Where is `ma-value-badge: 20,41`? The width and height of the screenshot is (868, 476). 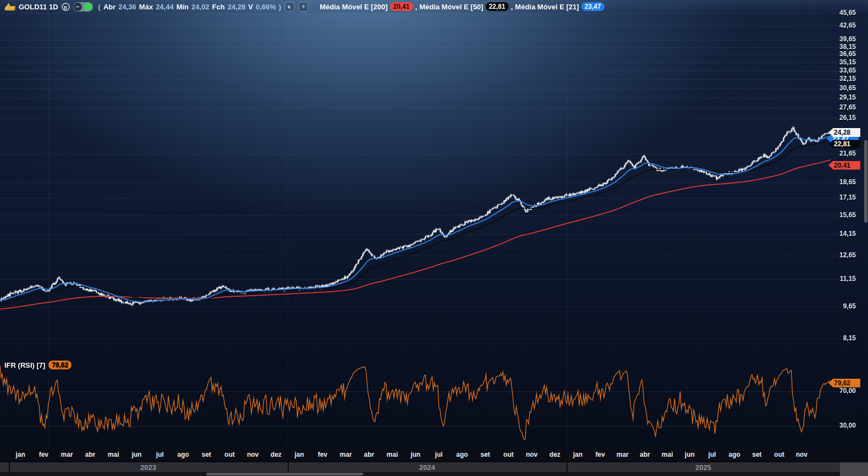 ma-value-badge: 20,41 is located at coordinates (402, 7).